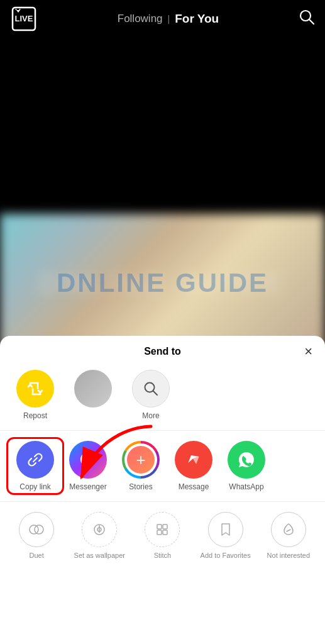  What do you see at coordinates (36, 530) in the screenshot?
I see `duet-icon` at bounding box center [36, 530].